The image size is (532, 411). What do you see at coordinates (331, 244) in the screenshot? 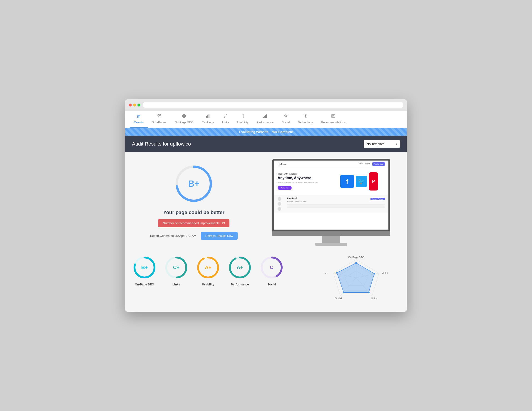
I see `monitor-base` at bounding box center [331, 244].